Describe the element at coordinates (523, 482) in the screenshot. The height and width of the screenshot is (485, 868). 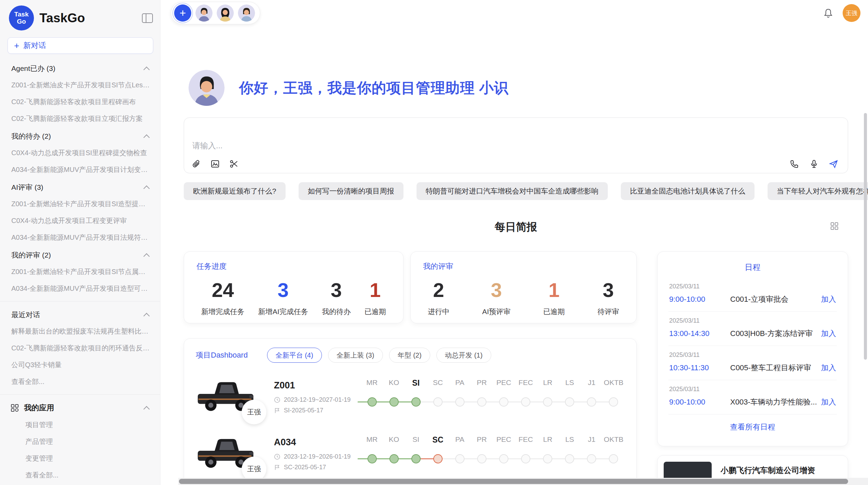
I see `horizontal-scrollbar` at that location.